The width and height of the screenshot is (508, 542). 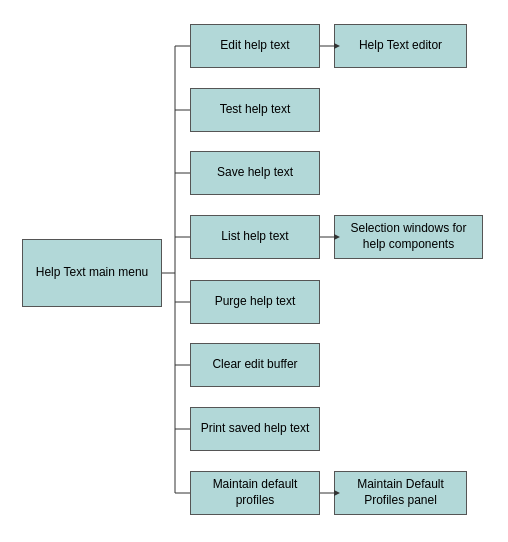 What do you see at coordinates (256, 302) in the screenshot?
I see `purge-help-label: Purge help text` at bounding box center [256, 302].